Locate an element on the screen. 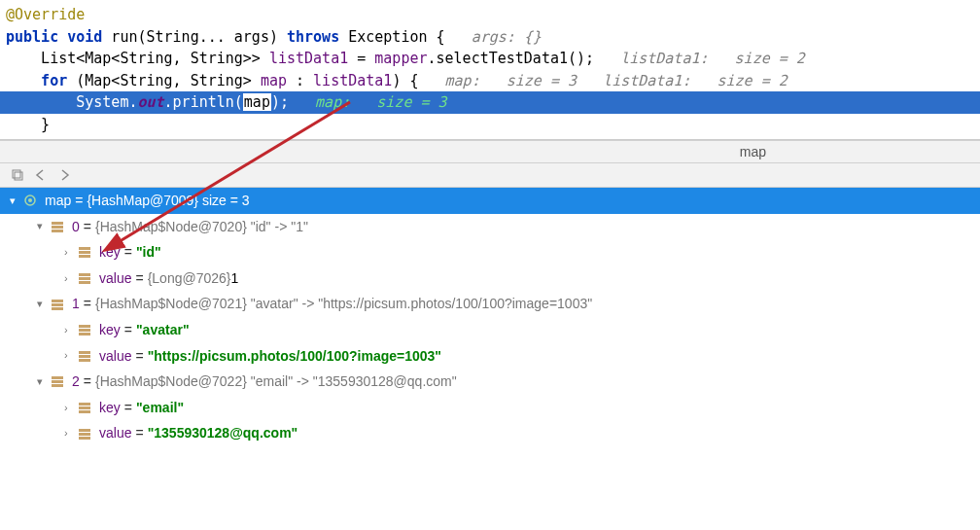  tree-node-value: "https://picsum.photos/100/100?image=100… is located at coordinates (295, 356).